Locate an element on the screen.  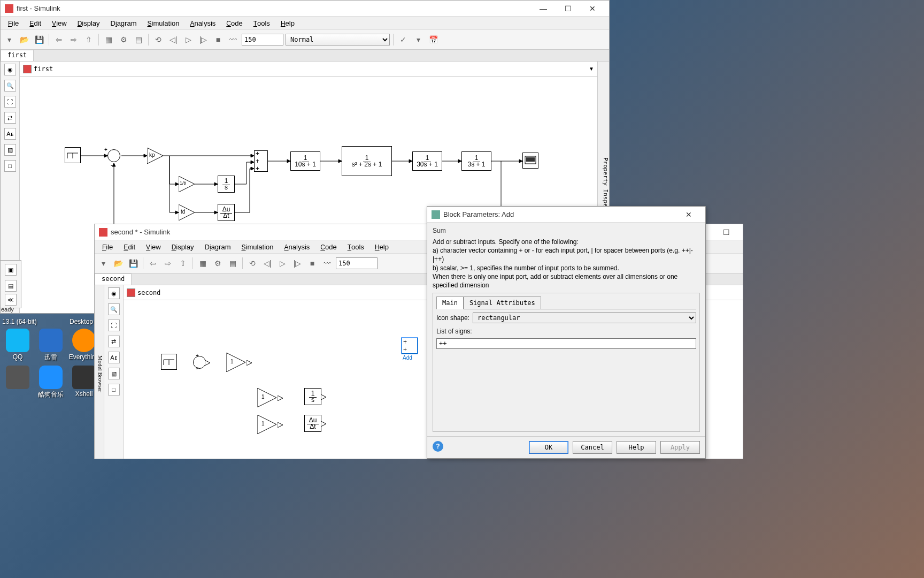
menu-diagram: Diagram is located at coordinates (218, 247).